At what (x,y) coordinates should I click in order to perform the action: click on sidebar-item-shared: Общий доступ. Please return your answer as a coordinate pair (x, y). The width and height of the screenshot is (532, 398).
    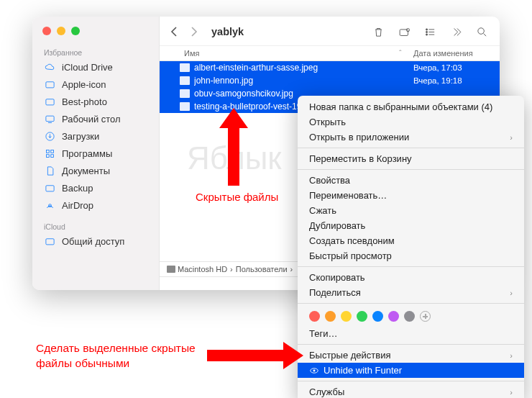
    Looking at the image, I should click on (96, 241).